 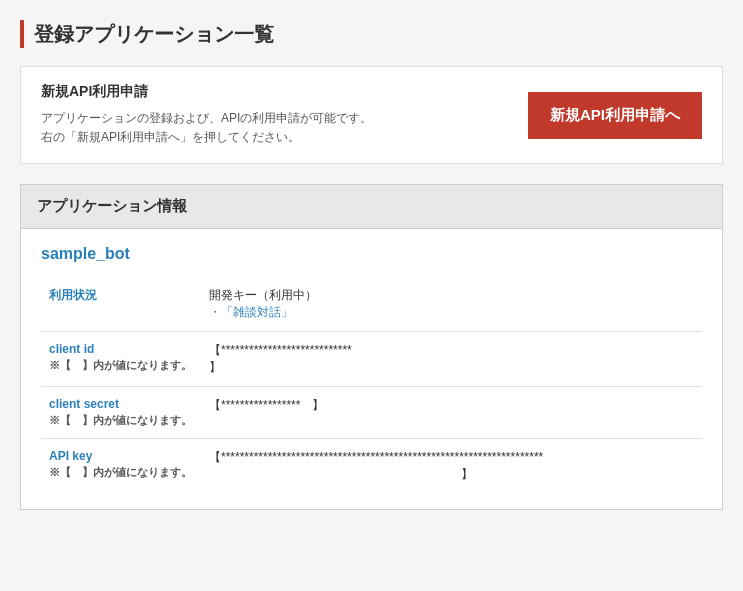 I want to click on value-line1: 【***************************************…, so click(x=452, y=458).